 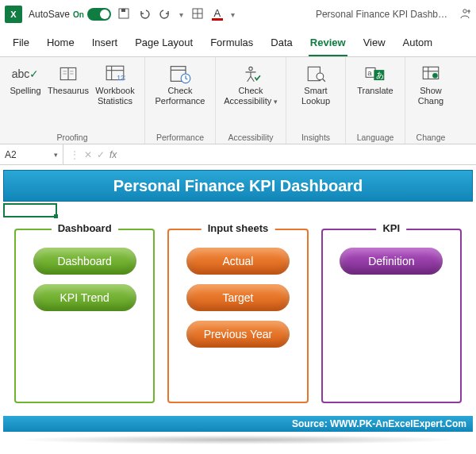 What do you see at coordinates (316, 137) in the screenshot?
I see `group-label-insights: Insights` at bounding box center [316, 137].